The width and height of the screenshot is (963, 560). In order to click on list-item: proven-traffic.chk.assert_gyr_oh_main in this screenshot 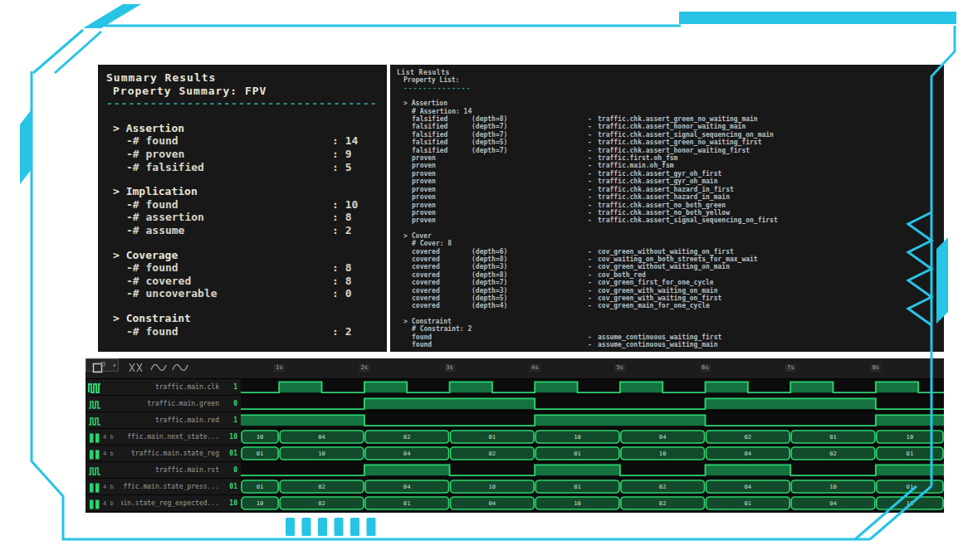, I will do `click(667, 181)`.